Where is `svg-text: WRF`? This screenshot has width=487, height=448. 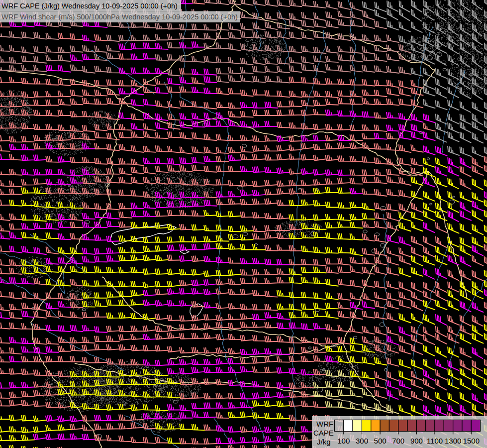
svg-text: WRF is located at coordinates (325, 424).